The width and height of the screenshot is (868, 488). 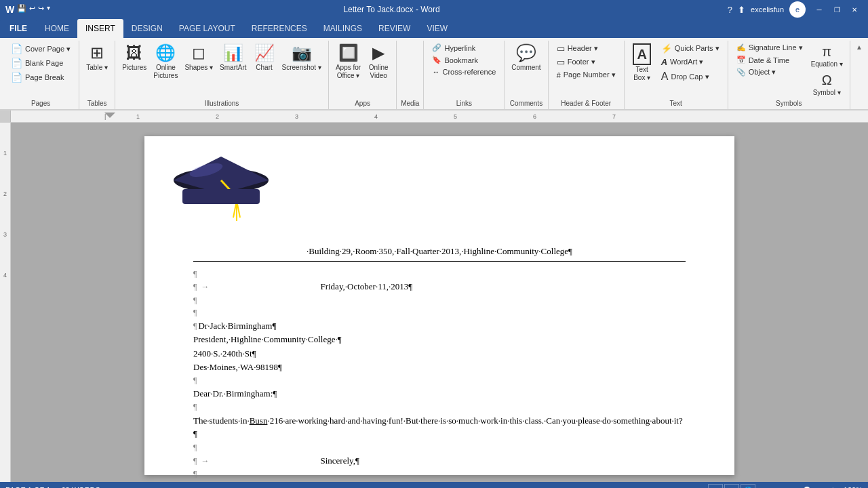 I want to click on drop-cap-label: Drop Cap ▾, so click(x=690, y=77).